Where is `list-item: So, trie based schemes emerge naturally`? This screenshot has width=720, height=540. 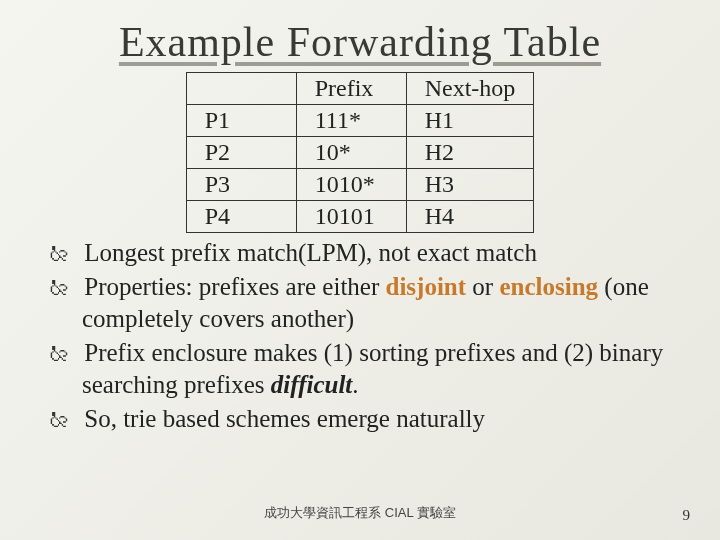 list-item: So, trie based schemes emerge naturally is located at coordinates (360, 419).